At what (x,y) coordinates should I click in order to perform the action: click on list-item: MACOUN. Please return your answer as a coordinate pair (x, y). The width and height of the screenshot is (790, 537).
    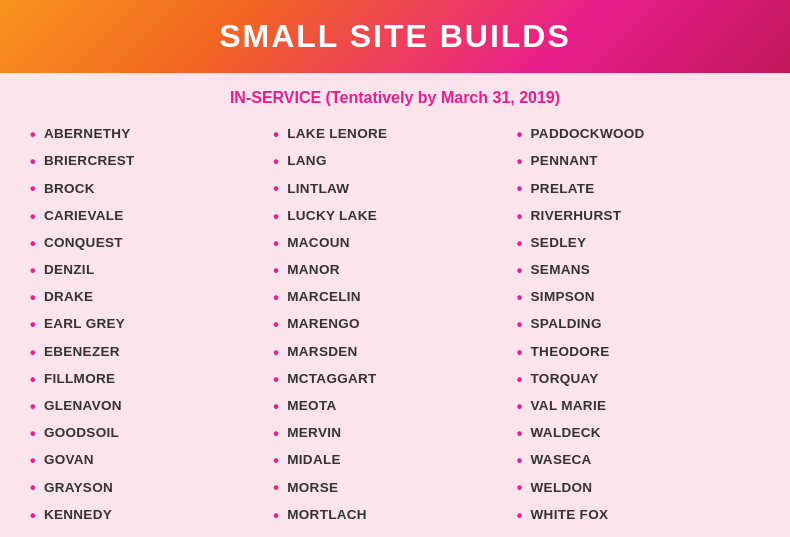
    Looking at the image, I should click on (394, 244).